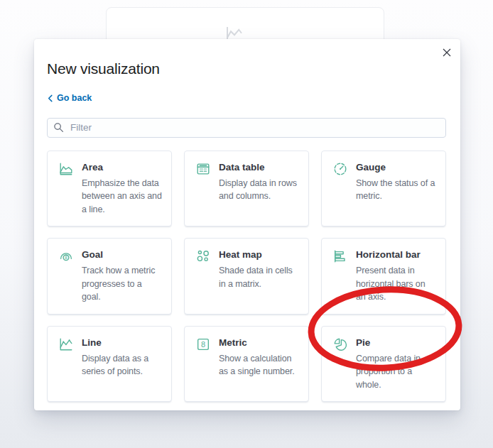 The image size is (493, 448). What do you see at coordinates (396, 168) in the screenshot?
I see `card-title: Gauge` at bounding box center [396, 168].